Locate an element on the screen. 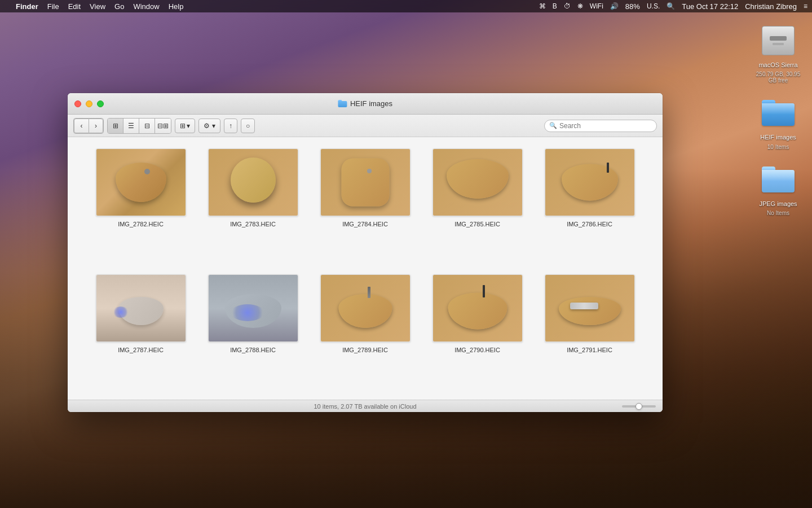 The image size is (812, 508). menu-bar-right: ⌘ B ⏱ ❋ WiFi 🔊 88% U.S. 🔍 Tue Oct 17 22:… is located at coordinates (673, 7).